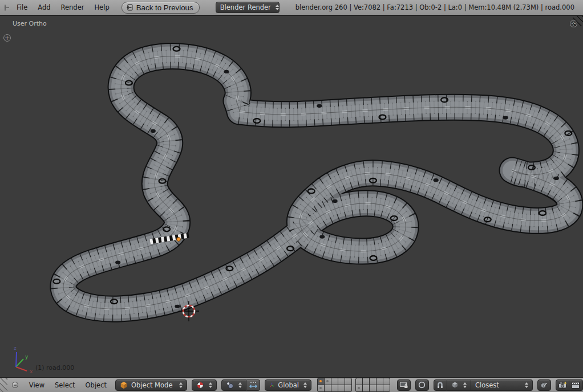 This screenshot has height=392, width=583. I want to click on axis-y-label: y, so click(27, 357).